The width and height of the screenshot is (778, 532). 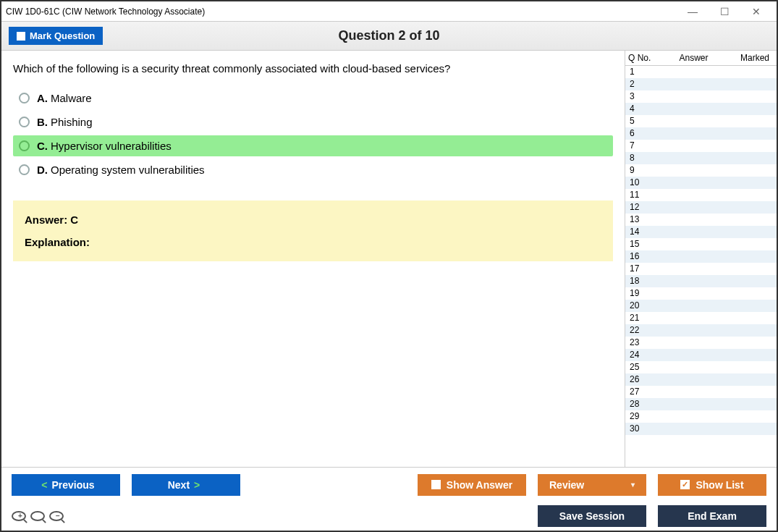 What do you see at coordinates (701, 171) in the screenshot?
I see `question-list-row: 9` at bounding box center [701, 171].